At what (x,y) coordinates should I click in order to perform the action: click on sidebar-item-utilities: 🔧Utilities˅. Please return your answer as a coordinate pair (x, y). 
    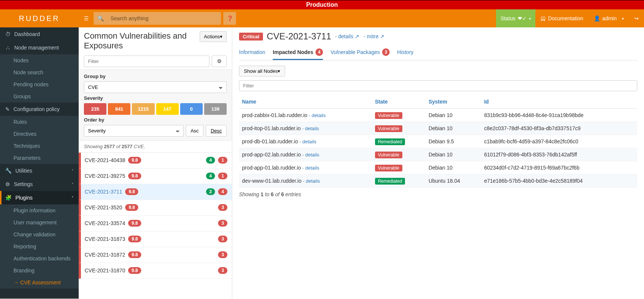
    Looking at the image, I should click on (39, 171).